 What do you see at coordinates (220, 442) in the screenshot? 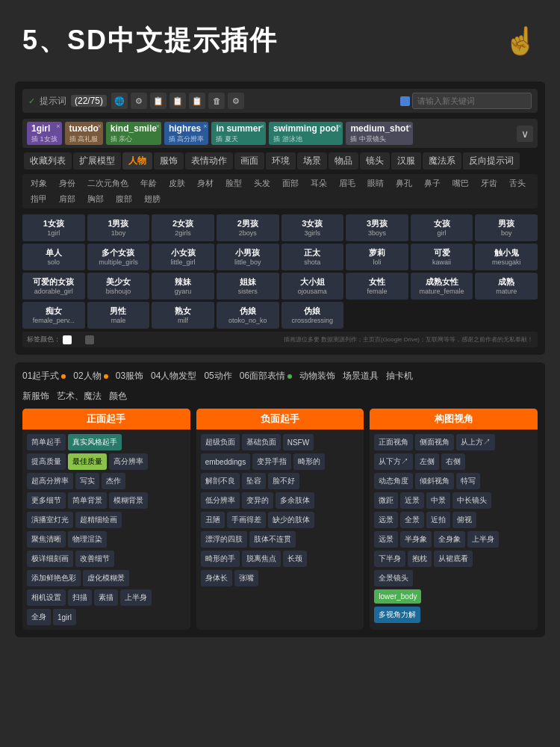
I see `btn-super-neg: 超级负面` at bounding box center [220, 442].